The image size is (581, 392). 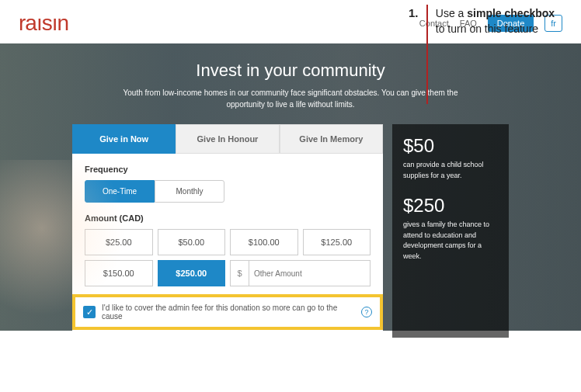 I want to click on annotation-callout: 1. Use a simple checkbox to turn on this…, so click(x=486, y=55).